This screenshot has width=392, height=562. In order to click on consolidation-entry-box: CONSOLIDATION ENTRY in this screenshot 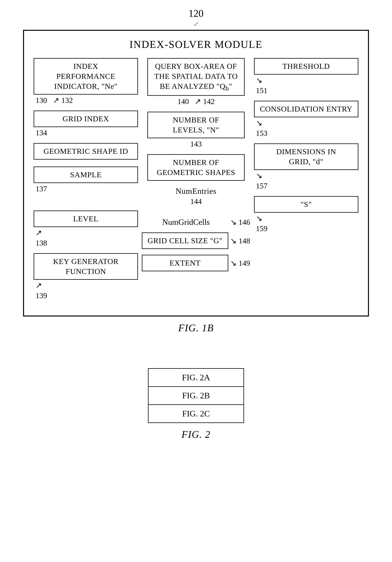, I will do `click(306, 109)`.